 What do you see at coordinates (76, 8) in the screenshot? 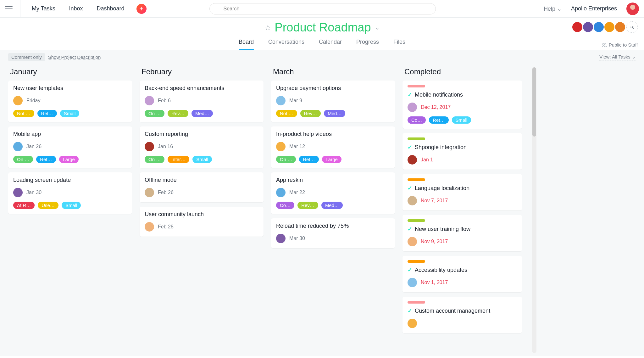
I see `nav-inbox: Inbox` at bounding box center [76, 8].